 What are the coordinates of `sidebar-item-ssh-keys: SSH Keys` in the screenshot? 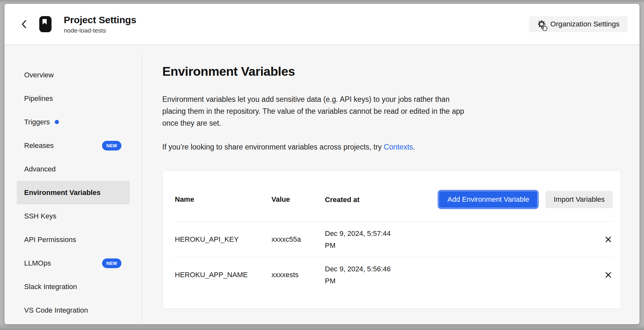 It's located at (73, 216).